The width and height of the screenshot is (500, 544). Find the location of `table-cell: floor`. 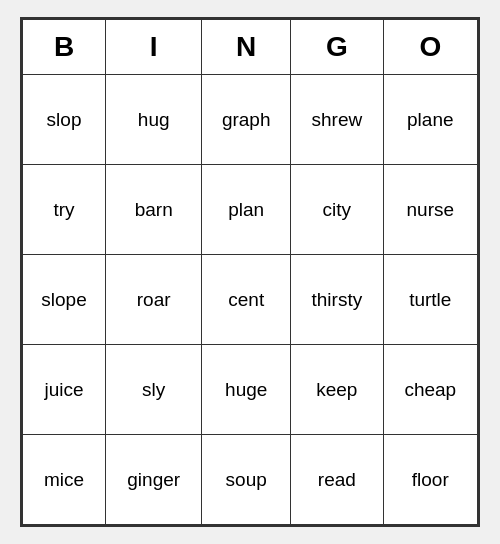

table-cell: floor is located at coordinates (430, 480).